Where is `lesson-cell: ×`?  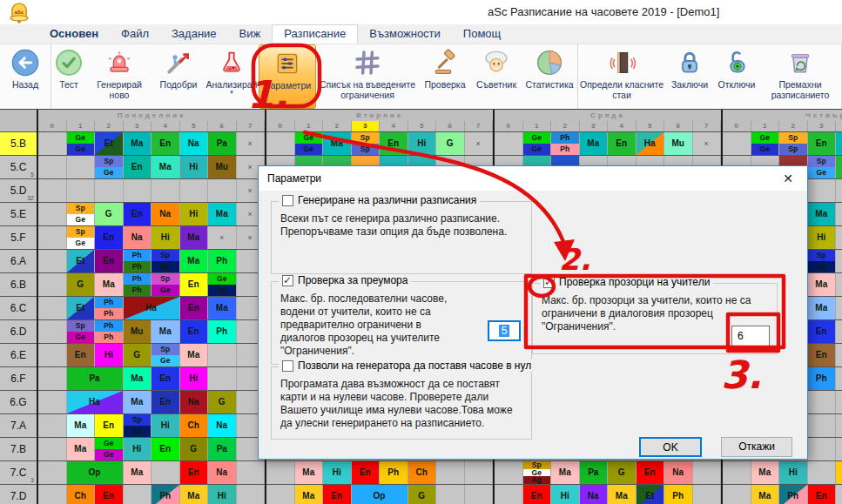
lesson-cell: × is located at coordinates (251, 144).